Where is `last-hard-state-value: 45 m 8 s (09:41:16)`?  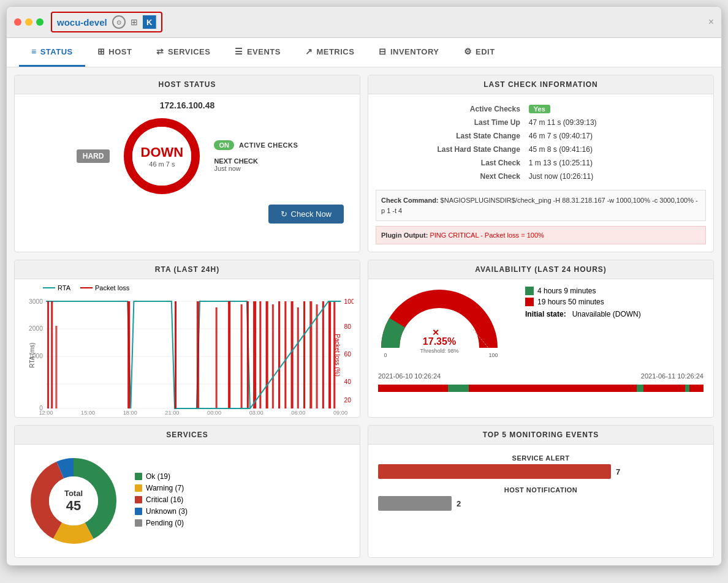
last-hard-state-value: 45 m 8 s (09:41:16) is located at coordinates (615, 149).